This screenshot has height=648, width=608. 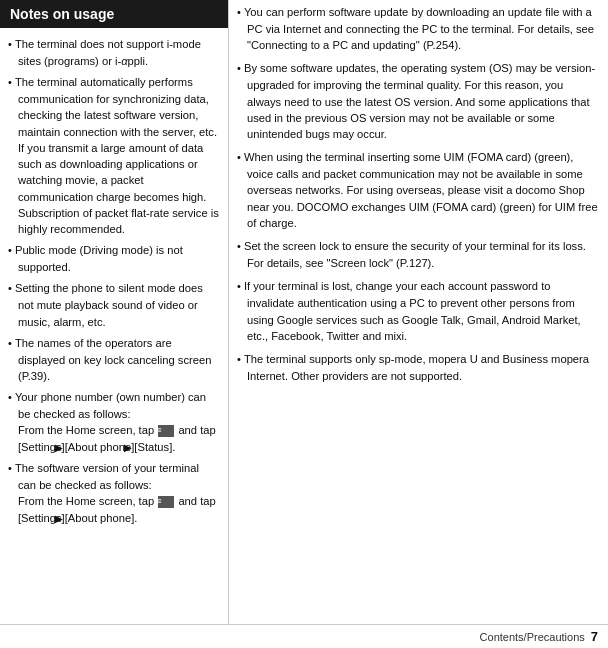 What do you see at coordinates (418, 368) in the screenshot?
I see `list-item: The terminal supports only sp-mode, mope…` at bounding box center [418, 368].